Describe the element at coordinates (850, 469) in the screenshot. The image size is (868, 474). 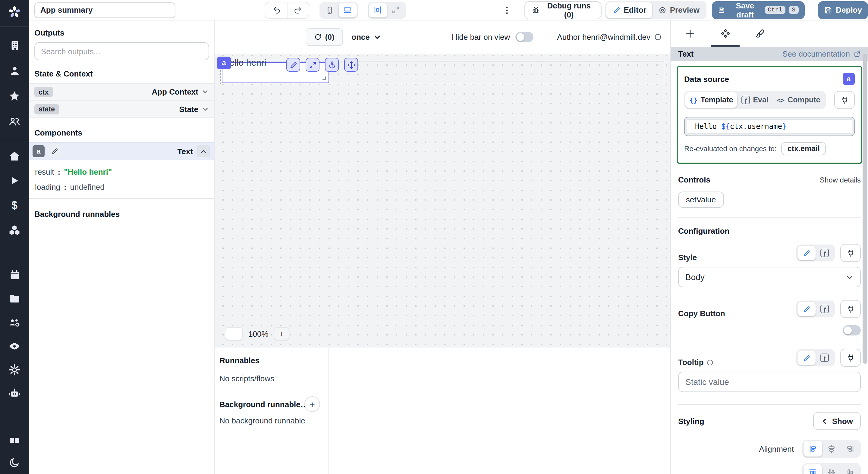
I see `align-bottom-button` at that location.